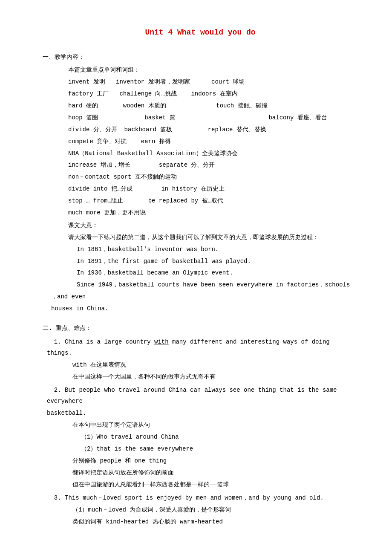 This screenshot has width=392, height=555. I want to click on item2-sub1: 在本句中出现了两个定语从句, so click(215, 425).